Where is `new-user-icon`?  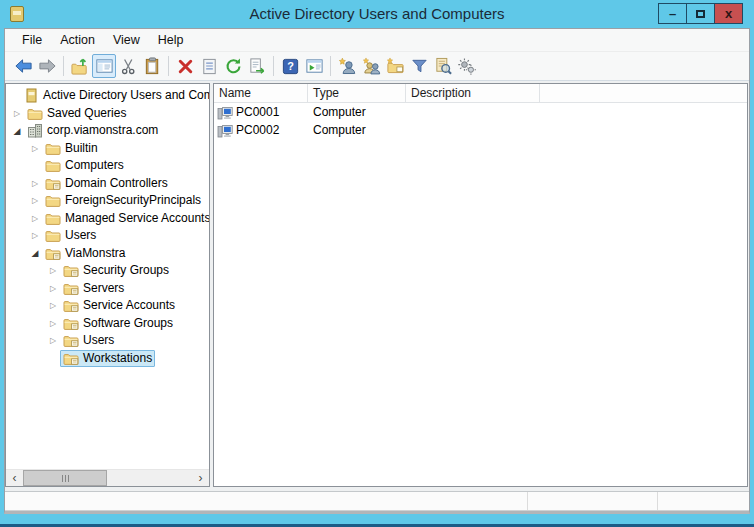 new-user-icon is located at coordinates (347, 66).